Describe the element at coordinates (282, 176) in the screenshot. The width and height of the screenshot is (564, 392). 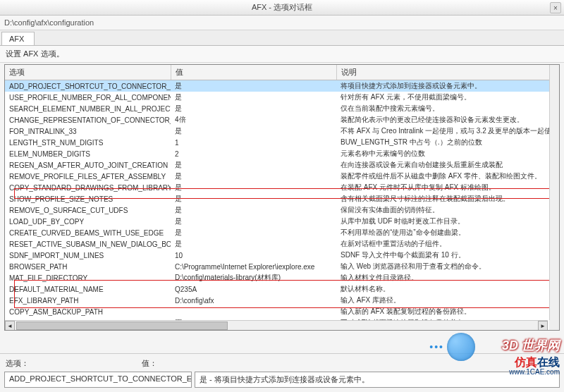
I see `table-row: REMOVE_PROFILE_FILES_AFTER_ASSEMBLY是装配零件…` at that location.